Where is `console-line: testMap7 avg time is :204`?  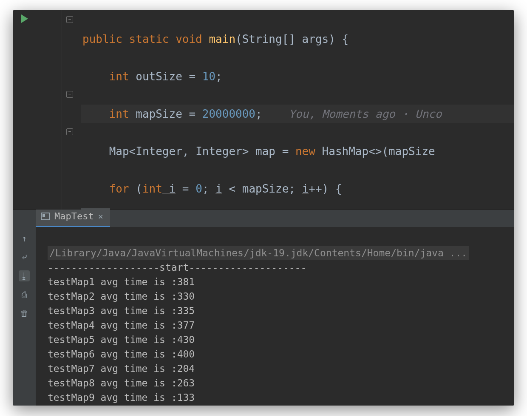
console-line: testMap7 avg time is :204 is located at coordinates (121, 369).